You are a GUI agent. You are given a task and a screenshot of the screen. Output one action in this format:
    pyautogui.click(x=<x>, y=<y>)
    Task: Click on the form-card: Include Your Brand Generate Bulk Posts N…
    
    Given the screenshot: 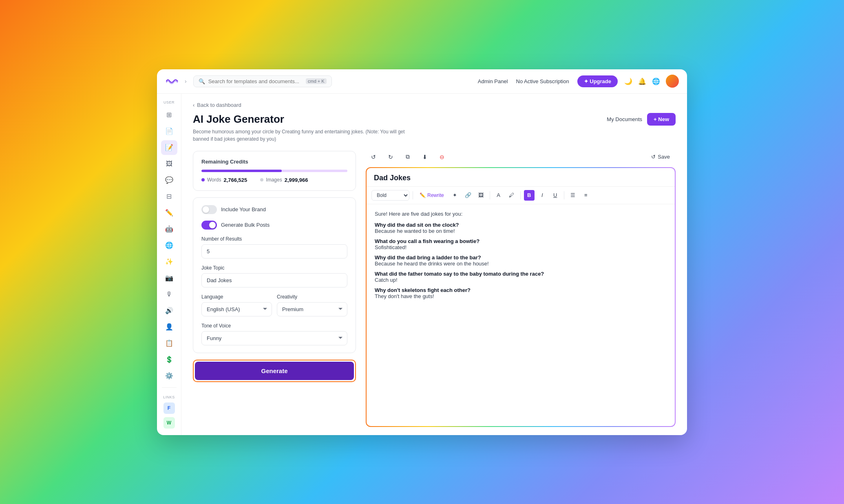 What is the action you would take?
    pyautogui.click(x=274, y=275)
    